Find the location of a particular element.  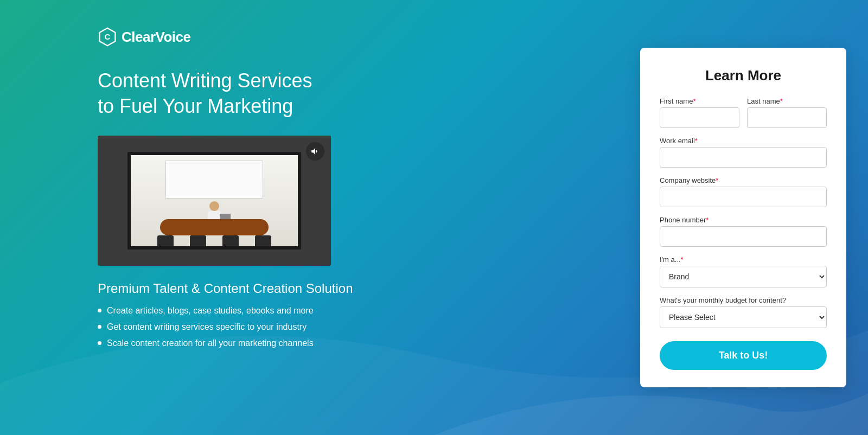

logo: C ClearVoice is located at coordinates (353, 37).